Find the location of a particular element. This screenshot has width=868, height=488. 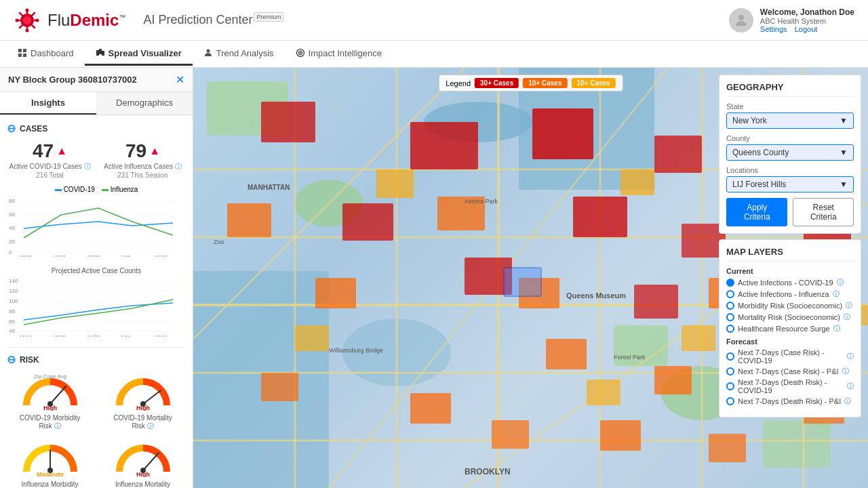

chart-legend: COVID-19 Influenza is located at coordinates (96, 190).